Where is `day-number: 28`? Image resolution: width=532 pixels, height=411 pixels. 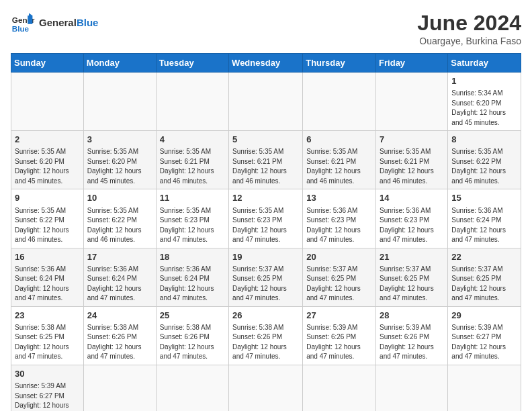 day-number: 28 is located at coordinates (412, 316).